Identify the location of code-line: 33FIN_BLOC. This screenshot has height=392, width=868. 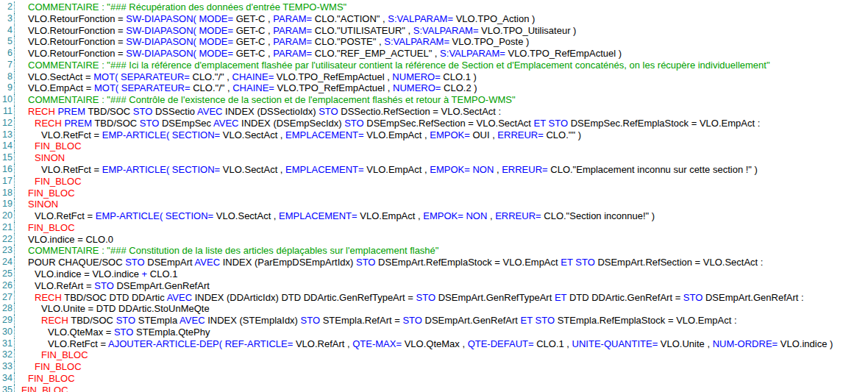
(434, 367).